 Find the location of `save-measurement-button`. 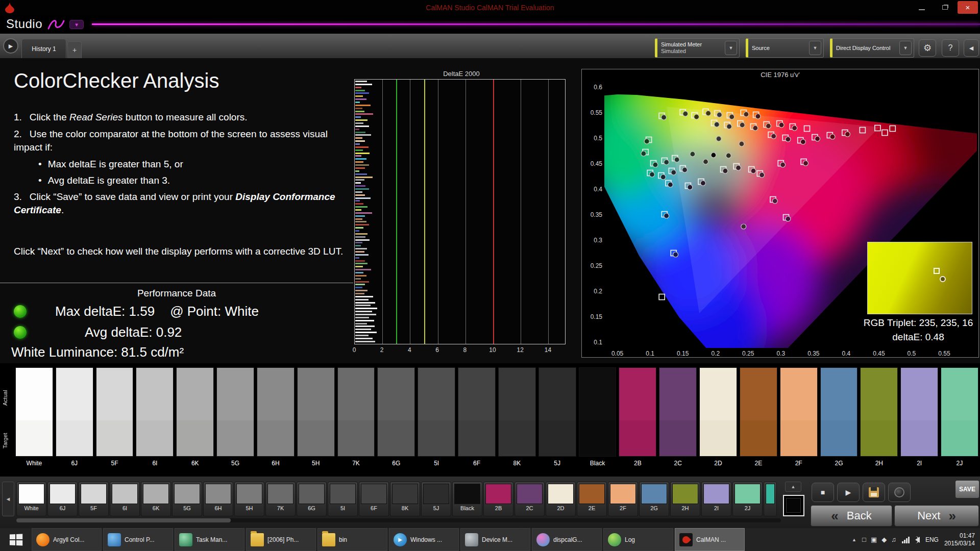

save-measurement-button is located at coordinates (874, 492).